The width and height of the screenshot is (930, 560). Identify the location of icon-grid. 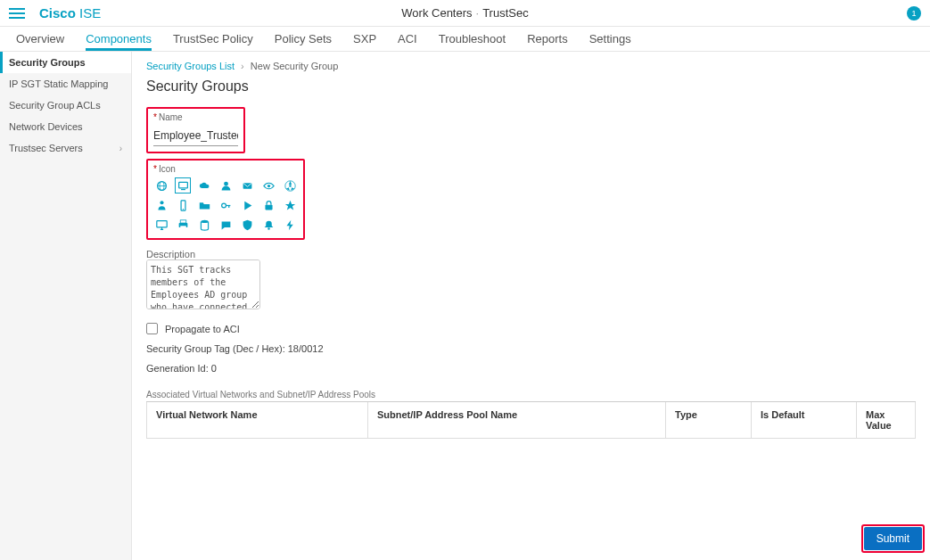
(226, 205).